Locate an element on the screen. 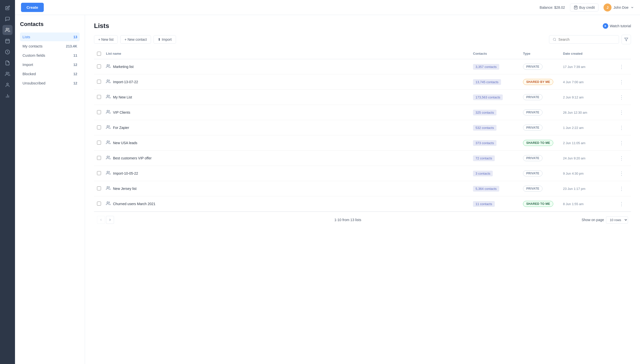 The width and height of the screenshot is (640, 364). search-icon is located at coordinates (555, 40).